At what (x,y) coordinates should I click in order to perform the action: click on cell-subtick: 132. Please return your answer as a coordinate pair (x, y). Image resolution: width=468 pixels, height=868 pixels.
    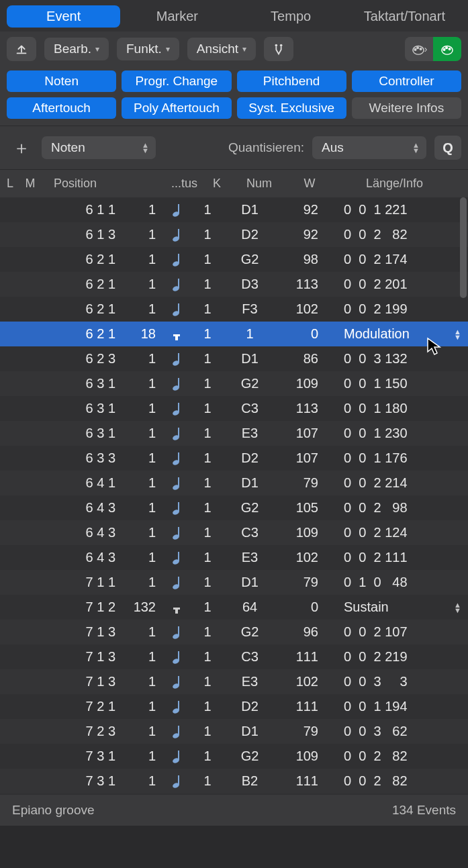
    Looking at the image, I should click on (141, 607).